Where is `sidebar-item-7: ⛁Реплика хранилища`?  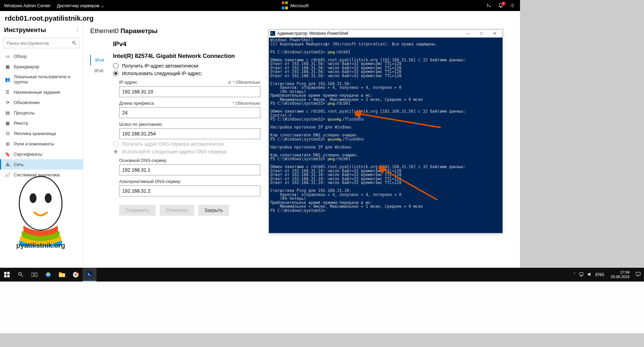 sidebar-item-7: ⛁Реплика хранилища is located at coordinates (41, 133).